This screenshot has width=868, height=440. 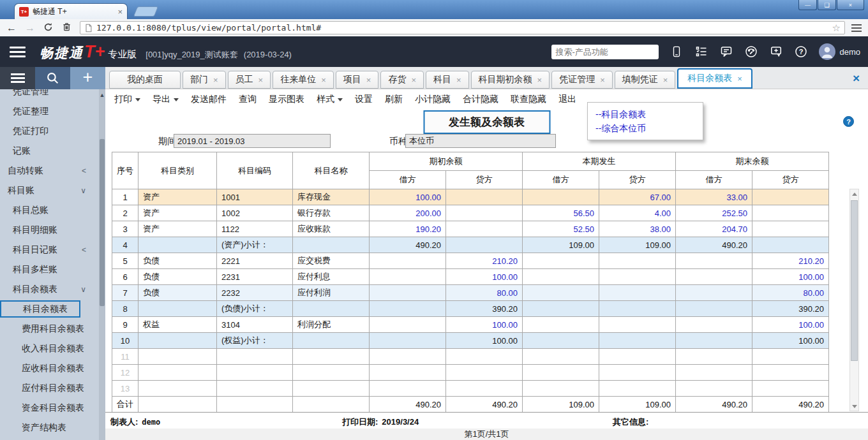 What do you see at coordinates (177, 325) in the screenshot?
I see `table-cell: 权益` at bounding box center [177, 325].